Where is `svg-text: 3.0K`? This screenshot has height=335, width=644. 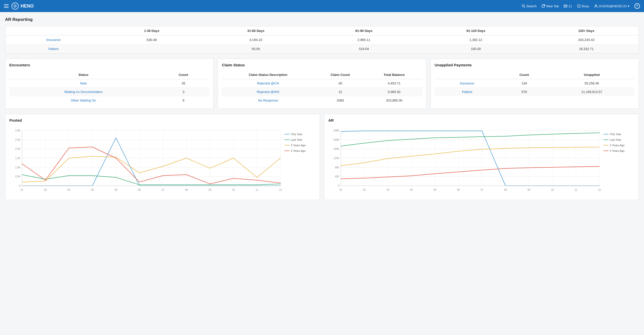 svg-text: 3.0K is located at coordinates (18, 131).